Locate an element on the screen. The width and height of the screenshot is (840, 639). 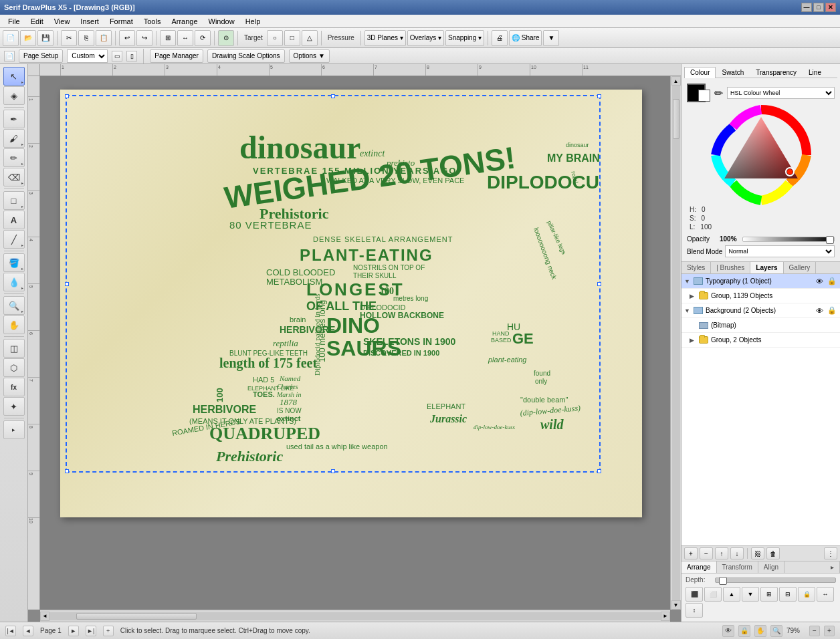
3dplanes-button: 3D Planes ▾ is located at coordinates (385, 38).